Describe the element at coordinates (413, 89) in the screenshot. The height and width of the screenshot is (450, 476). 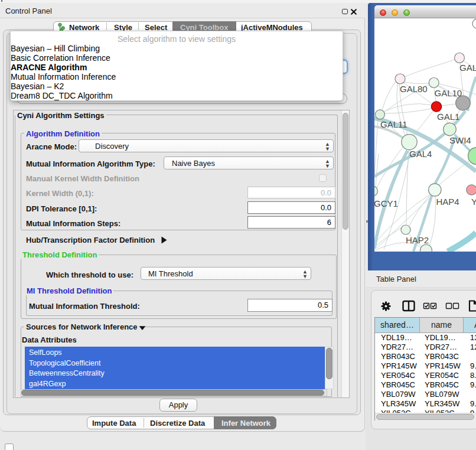
I see `svg-text: GAL80` at that location.